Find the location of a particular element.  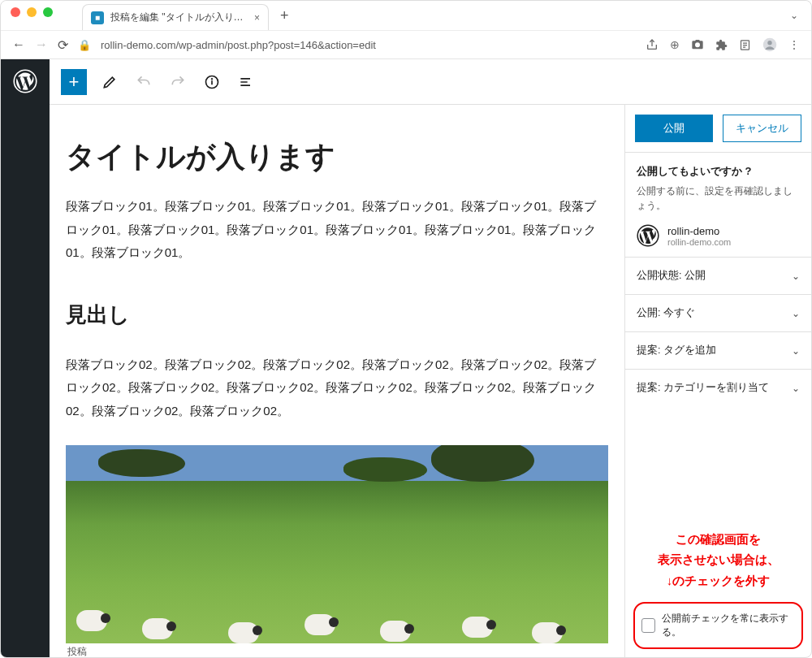

site-row: rollin-demo rollin-demo.com is located at coordinates (718, 236).